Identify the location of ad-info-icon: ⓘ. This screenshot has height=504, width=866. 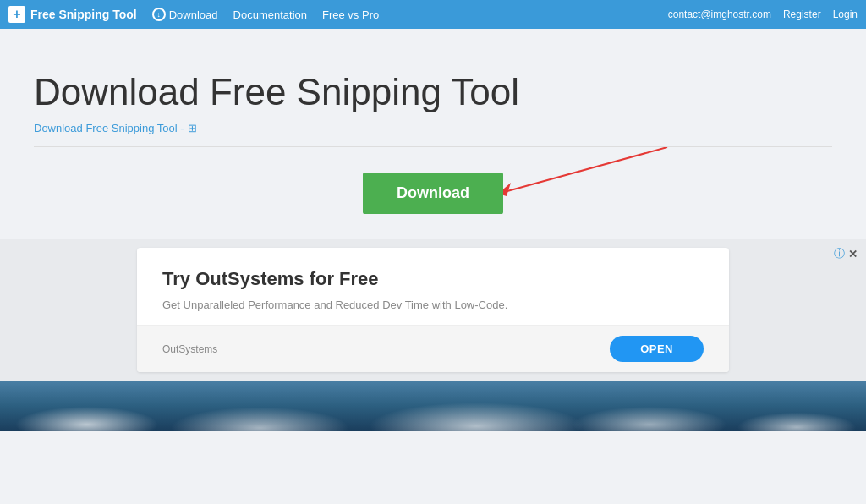
(839, 254).